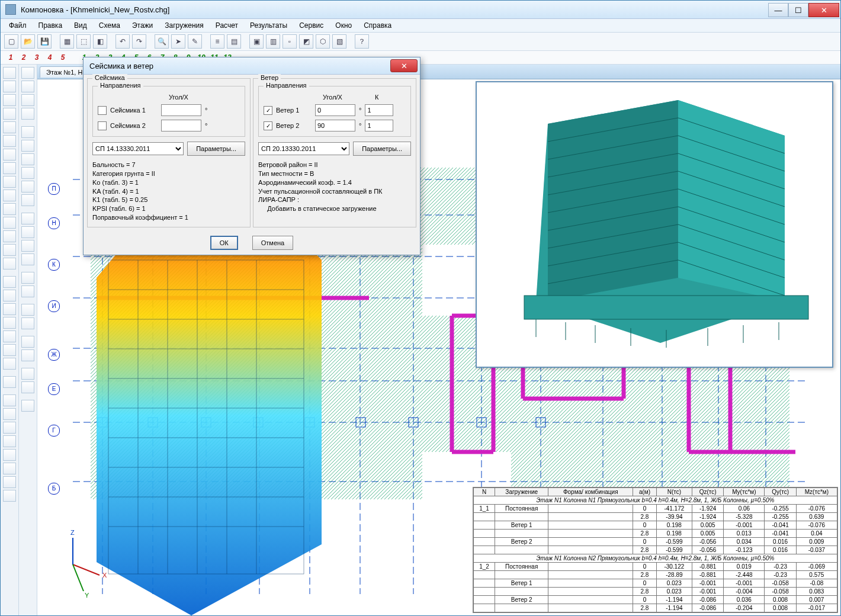 This screenshot has width=841, height=616. Describe the element at coordinates (335, 110) in the screenshot. I see `wind1-angle-input` at that location.